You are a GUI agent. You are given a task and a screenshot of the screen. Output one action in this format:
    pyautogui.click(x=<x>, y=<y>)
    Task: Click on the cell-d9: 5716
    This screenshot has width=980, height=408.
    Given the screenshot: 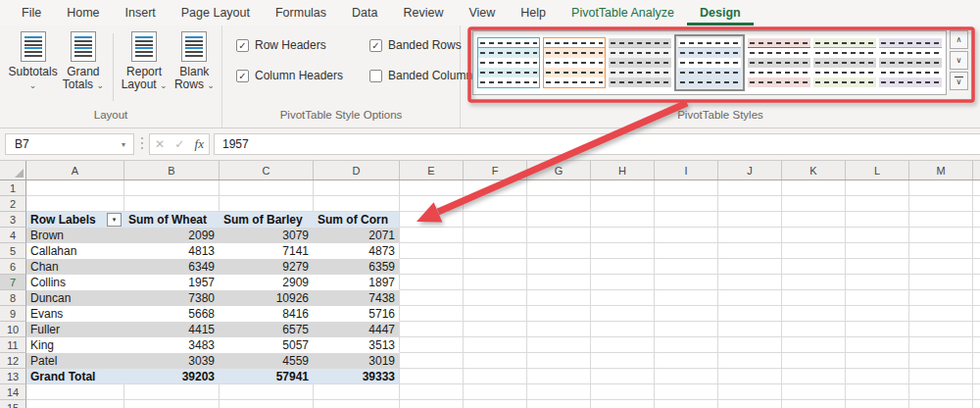 What is the action you would take?
    pyautogui.click(x=357, y=314)
    